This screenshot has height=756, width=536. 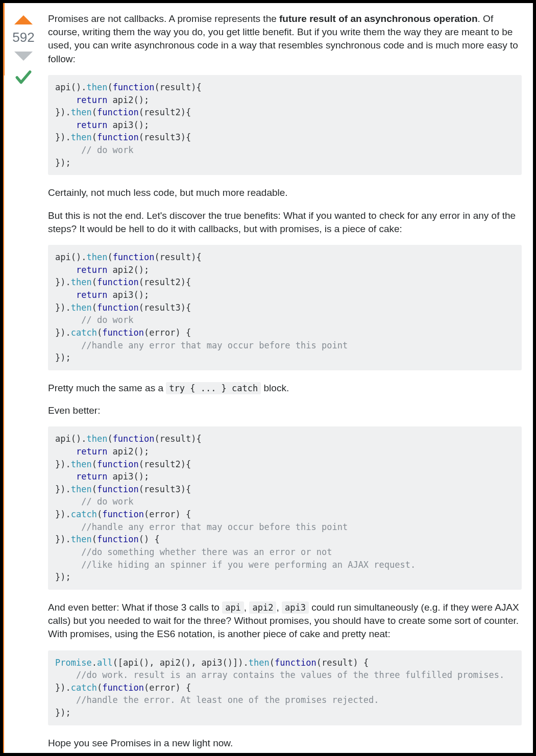 What do you see at coordinates (262, 608) in the screenshot?
I see `inline-code: api2` at bounding box center [262, 608].